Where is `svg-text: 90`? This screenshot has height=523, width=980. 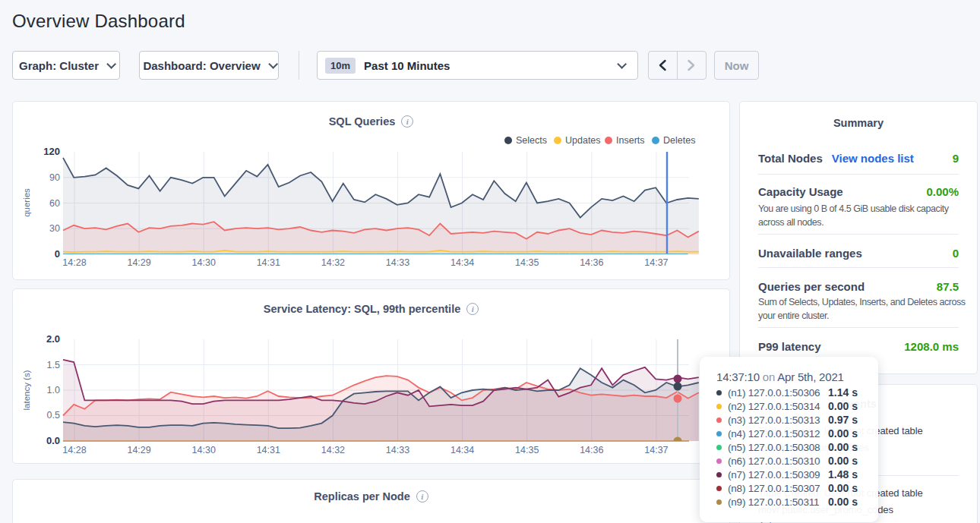
svg-text: 90 is located at coordinates (55, 178).